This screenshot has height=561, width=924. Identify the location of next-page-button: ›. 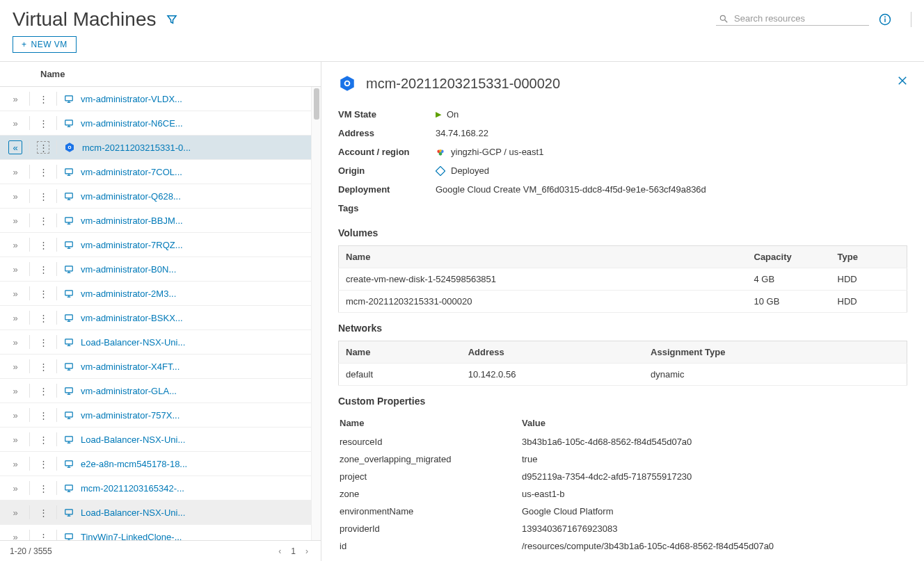
(307, 551).